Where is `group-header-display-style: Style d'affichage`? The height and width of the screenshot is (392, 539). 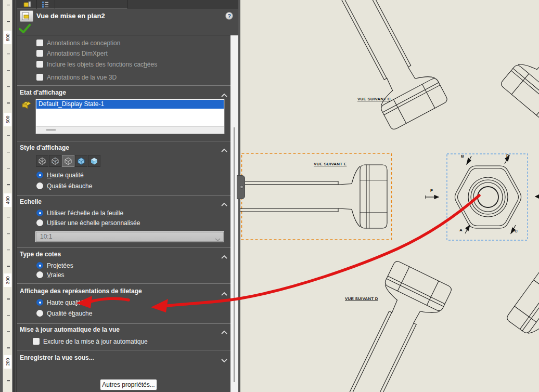 group-header-display-style: Style d'affichage is located at coordinates (45, 148).